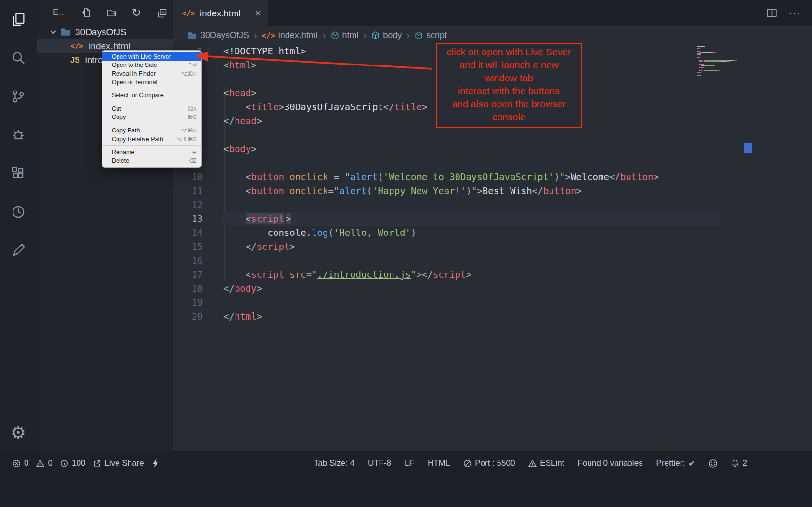 The image size is (812, 507). Describe the element at coordinates (493, 135) in the screenshot. I see `code-line-7: 7` at that location.